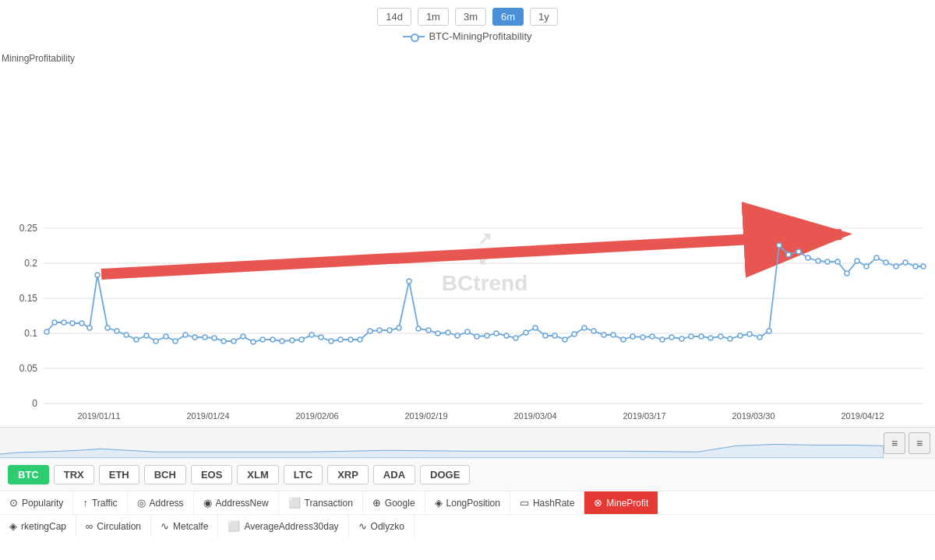 The height and width of the screenshot is (560, 935). What do you see at coordinates (37, 503) in the screenshot?
I see `metric-tab-popularity: ⊙ Popularity` at bounding box center [37, 503].